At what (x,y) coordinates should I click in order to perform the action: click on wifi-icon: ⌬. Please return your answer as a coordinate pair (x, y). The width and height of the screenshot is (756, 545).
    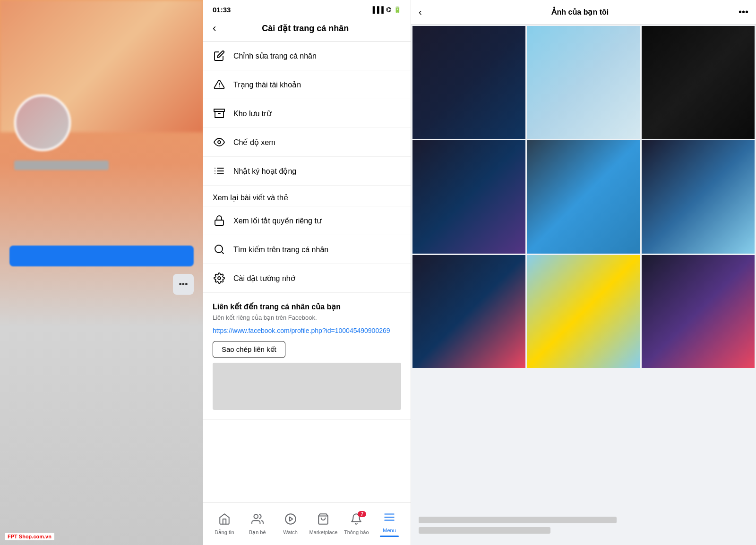
    Looking at the image, I should click on (388, 9).